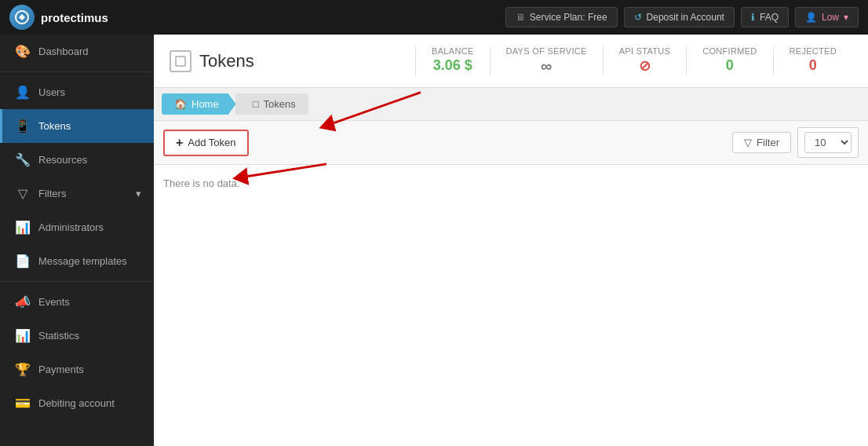 Image resolution: width=868 pixels, height=446 pixels. I want to click on service-plan-icon: 🖥, so click(520, 17).